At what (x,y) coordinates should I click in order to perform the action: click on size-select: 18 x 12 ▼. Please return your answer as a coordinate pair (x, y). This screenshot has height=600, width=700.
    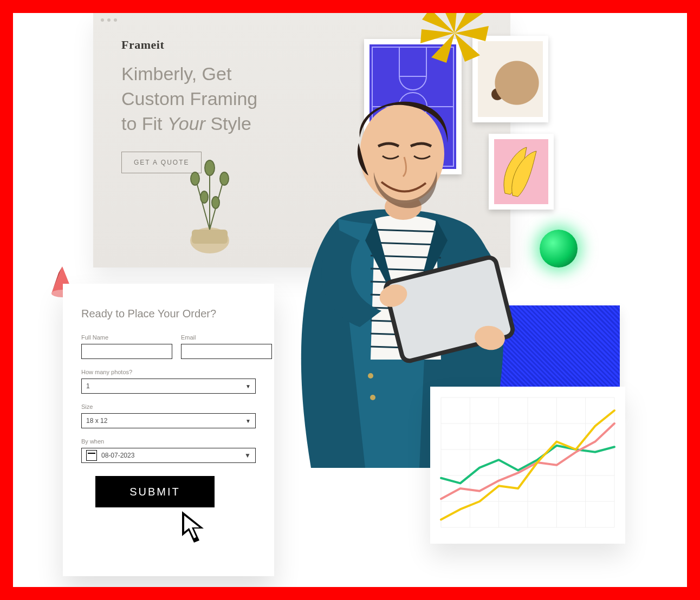
    Looking at the image, I should click on (168, 421).